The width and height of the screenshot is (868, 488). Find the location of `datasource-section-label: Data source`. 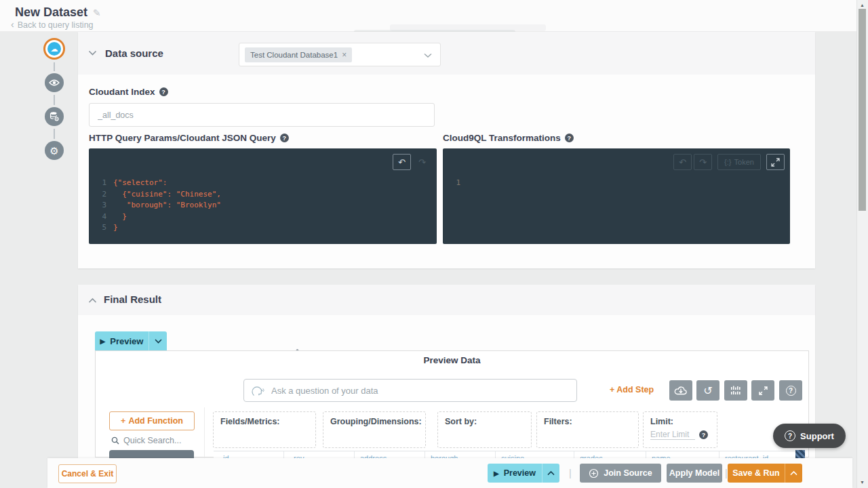

datasource-section-label: Data source is located at coordinates (134, 53).